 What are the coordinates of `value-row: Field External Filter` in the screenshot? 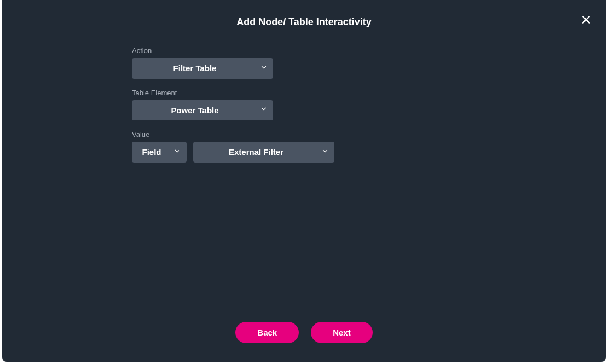 It's located at (363, 152).